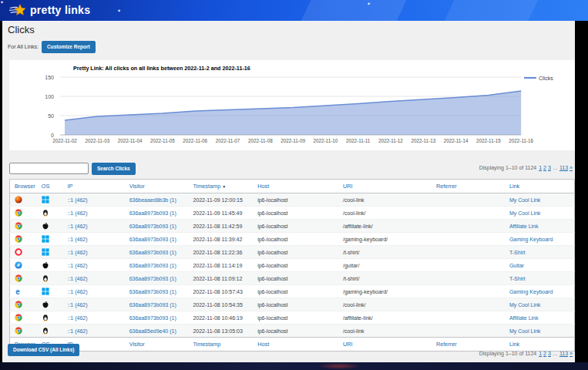 The height and width of the screenshot is (370, 588). Describe the element at coordinates (222, 345) in the screenshot. I see `column-header-timestamp: Timestamp` at that location.